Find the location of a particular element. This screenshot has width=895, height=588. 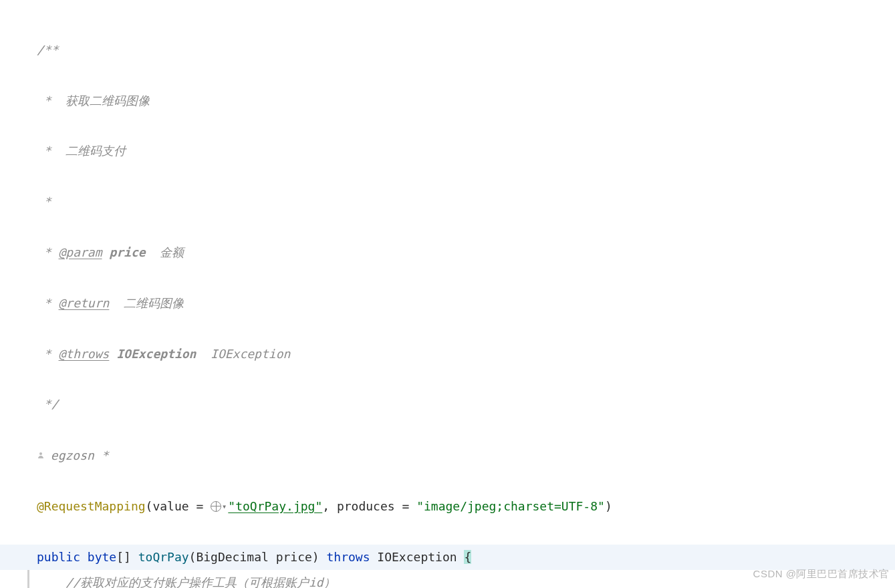

code-line: * @throws IOException IOException is located at coordinates (466, 354).